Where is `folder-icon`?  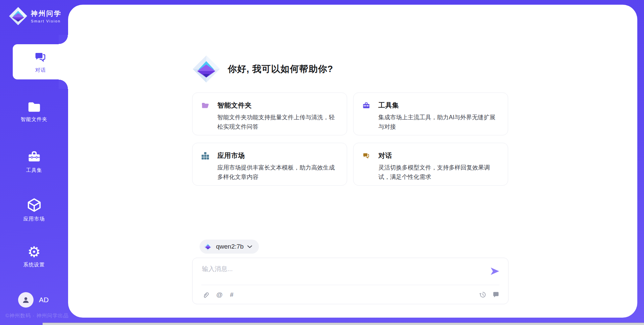
folder-icon is located at coordinates (34, 107).